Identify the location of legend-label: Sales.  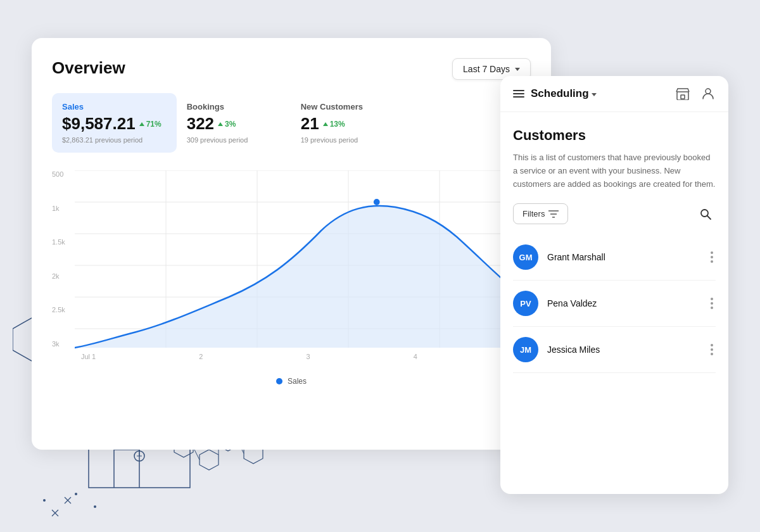
(297, 381).